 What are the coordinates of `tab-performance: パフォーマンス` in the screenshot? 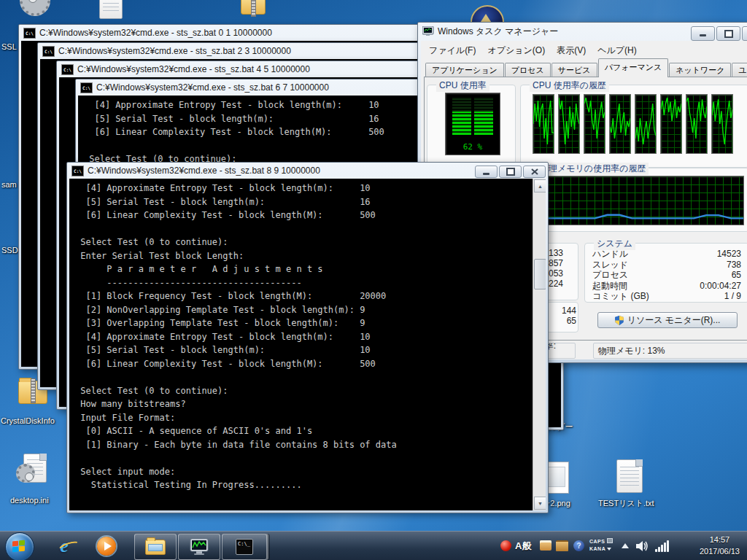 It's located at (633, 68).